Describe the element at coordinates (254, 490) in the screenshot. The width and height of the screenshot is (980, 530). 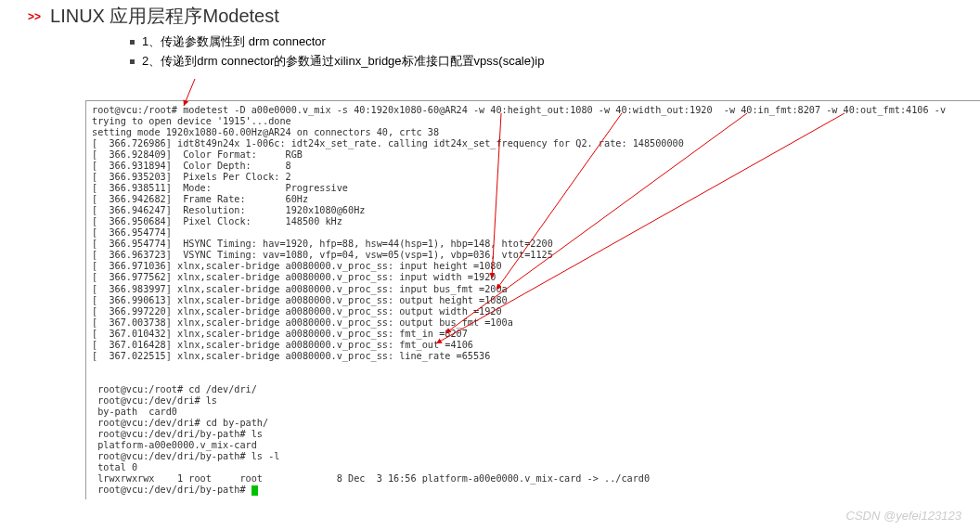
I see `cursor-icon` at that location.